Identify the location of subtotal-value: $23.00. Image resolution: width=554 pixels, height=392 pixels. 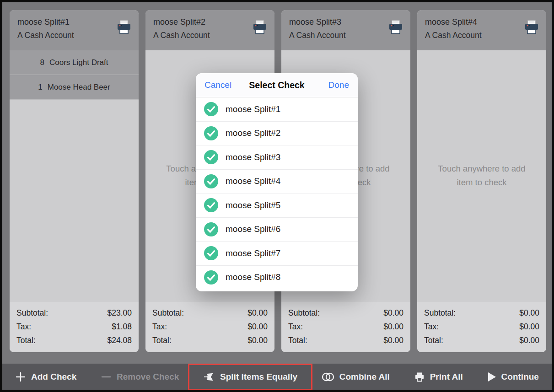
(119, 313).